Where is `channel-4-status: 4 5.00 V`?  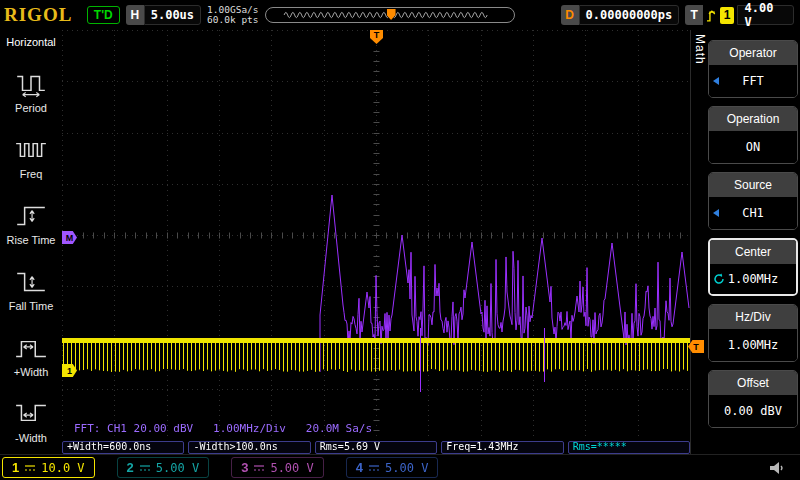
channel-4-status: 4 5.00 V is located at coordinates (392, 468).